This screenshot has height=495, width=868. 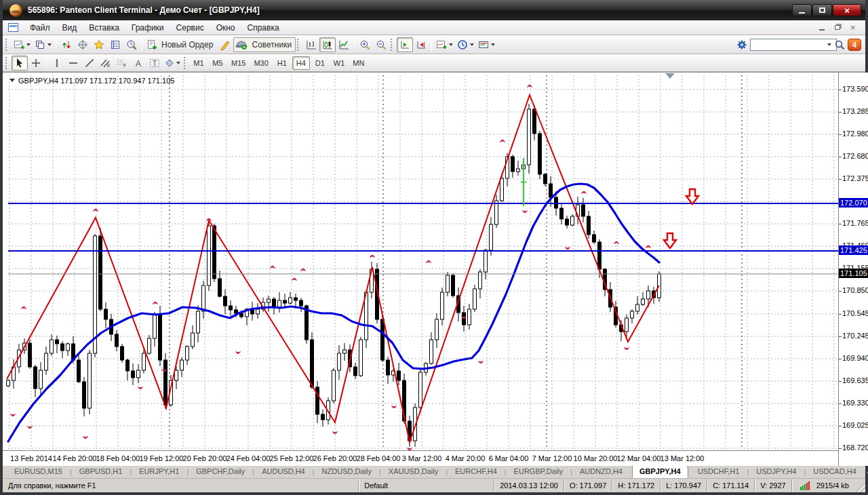 What do you see at coordinates (854, 45) in the screenshot?
I see `notifications-badge: 4` at bounding box center [854, 45].